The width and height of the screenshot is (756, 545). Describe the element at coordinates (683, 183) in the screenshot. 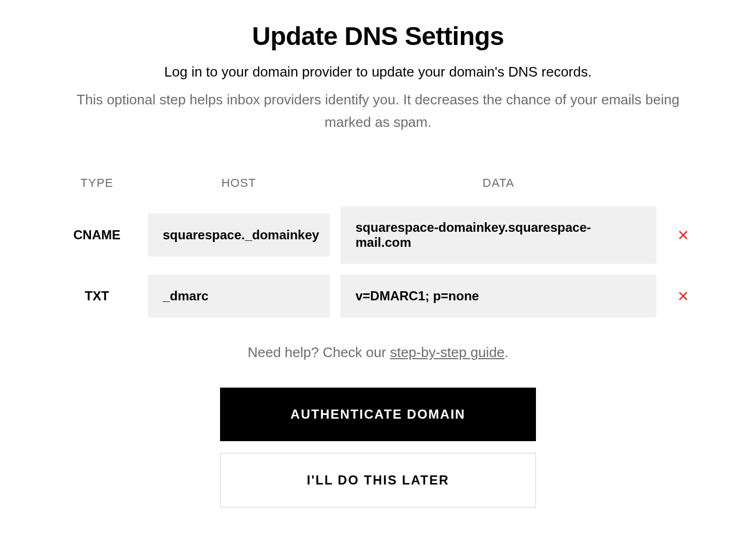

I see `column-header-status` at that location.